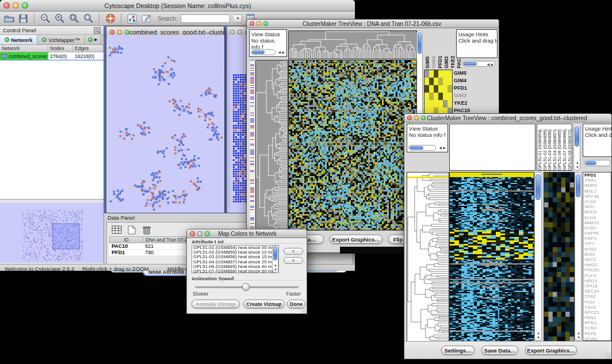 The height and width of the screenshot is (364, 612). What do you see at coordinates (89, 18) in the screenshot?
I see `zoom-selected-icon` at bounding box center [89, 18].